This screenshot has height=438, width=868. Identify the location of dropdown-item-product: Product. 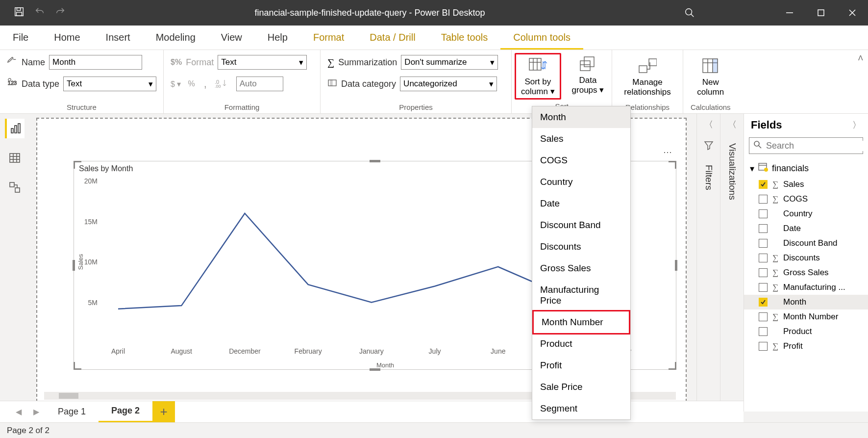
(581, 344).